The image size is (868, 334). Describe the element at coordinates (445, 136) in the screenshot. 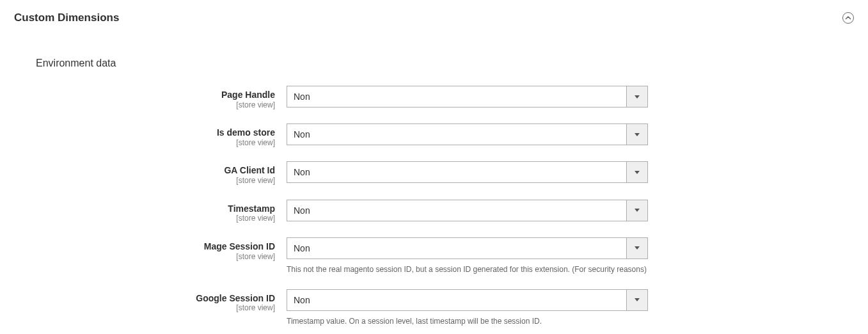

I see `field-is-demo-store: Is demo store [store view] Non` at that location.